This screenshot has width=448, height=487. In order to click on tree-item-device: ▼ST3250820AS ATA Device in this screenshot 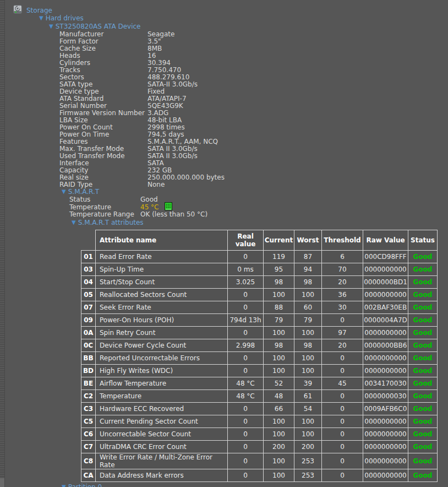, I will do `click(249, 26)`.